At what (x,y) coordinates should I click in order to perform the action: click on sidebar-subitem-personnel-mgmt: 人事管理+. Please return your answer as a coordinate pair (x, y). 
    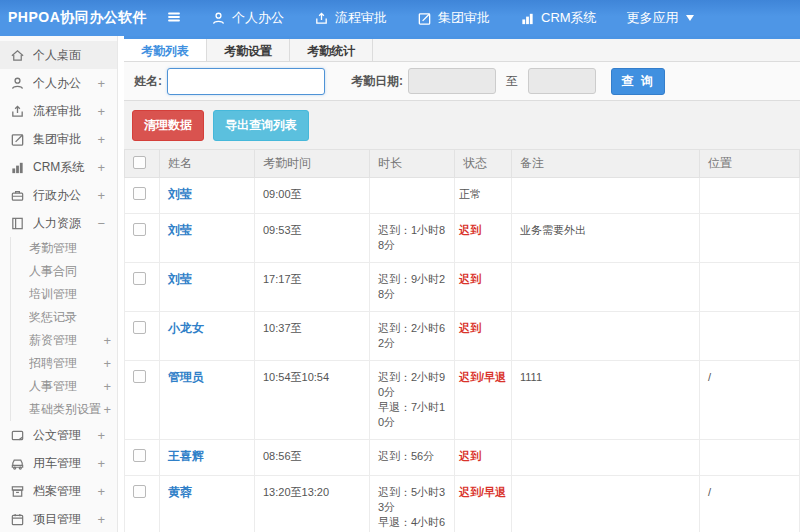
    Looking at the image, I should click on (64, 386).